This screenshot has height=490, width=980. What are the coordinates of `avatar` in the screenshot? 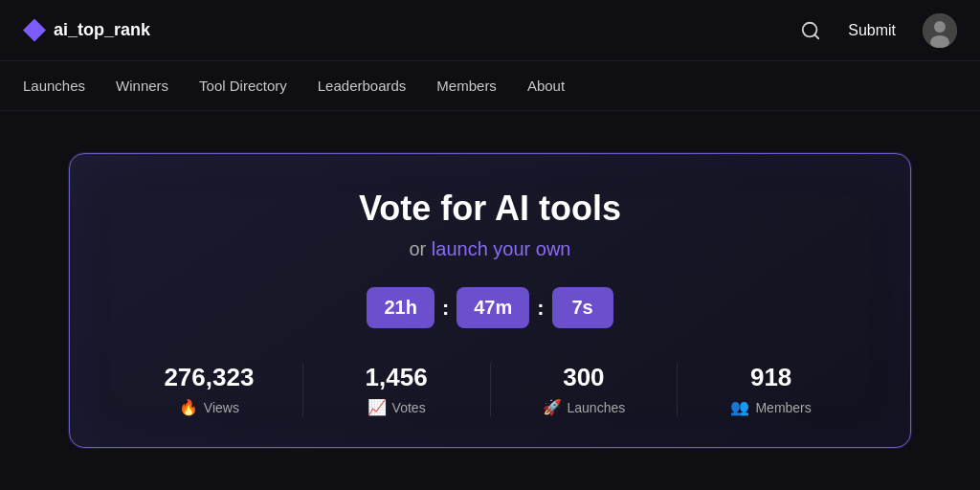 It's located at (940, 31).